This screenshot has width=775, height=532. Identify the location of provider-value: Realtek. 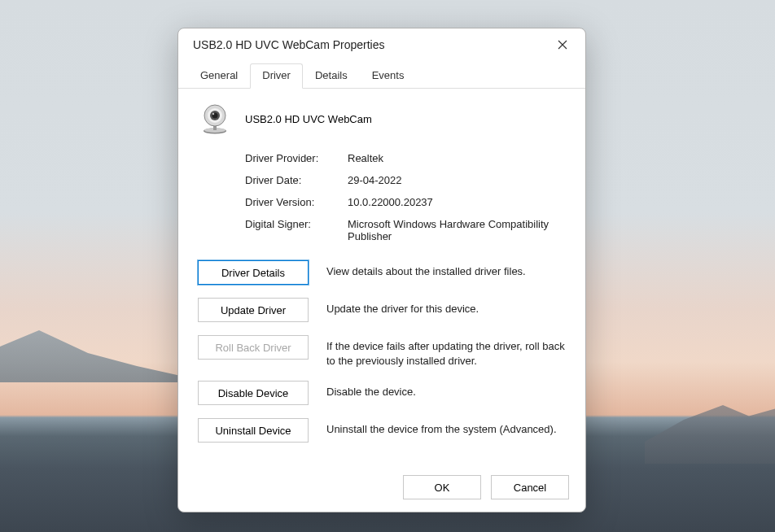
(457, 158).